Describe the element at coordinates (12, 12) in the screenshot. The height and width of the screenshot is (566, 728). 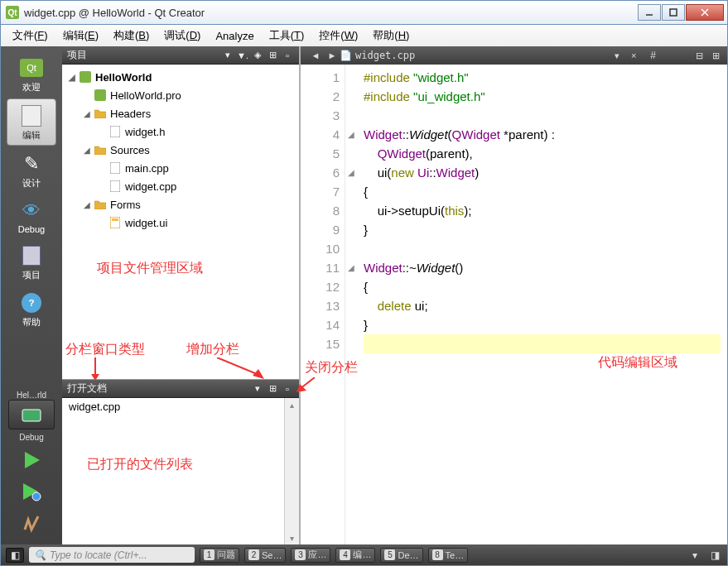
I see `app-icon: Qt` at that location.